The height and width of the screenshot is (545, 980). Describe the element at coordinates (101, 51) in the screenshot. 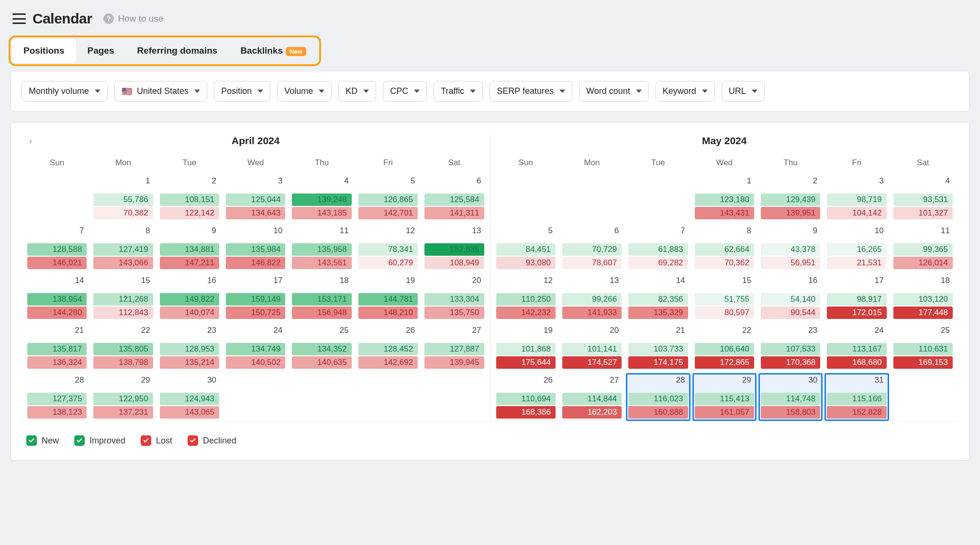

I see `tab-pages: Pages` at that location.